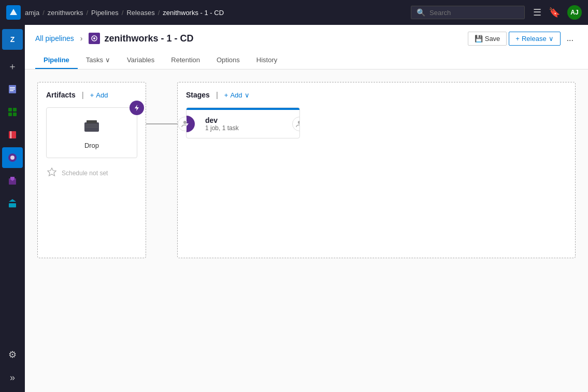 This screenshot has height=392, width=588. I want to click on tab-options: Options, so click(228, 60).